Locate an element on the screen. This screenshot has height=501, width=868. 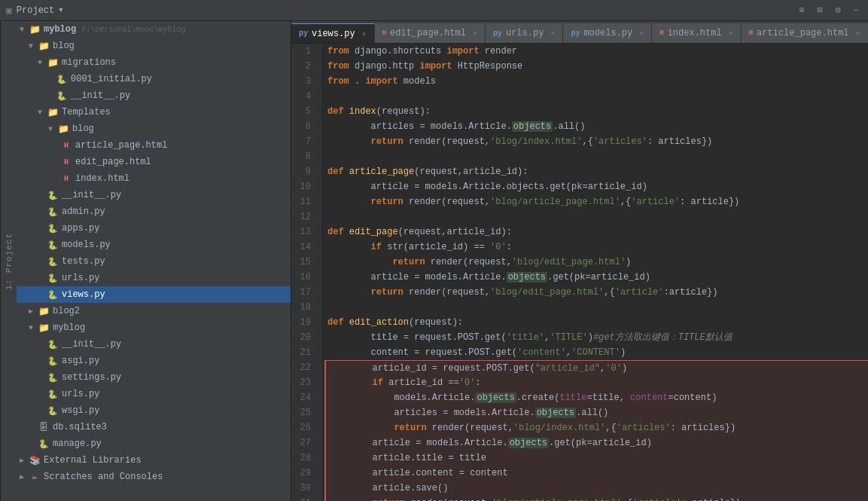
tab-edit-page-html: H edit_page.html ✕ is located at coordinates (431, 33).